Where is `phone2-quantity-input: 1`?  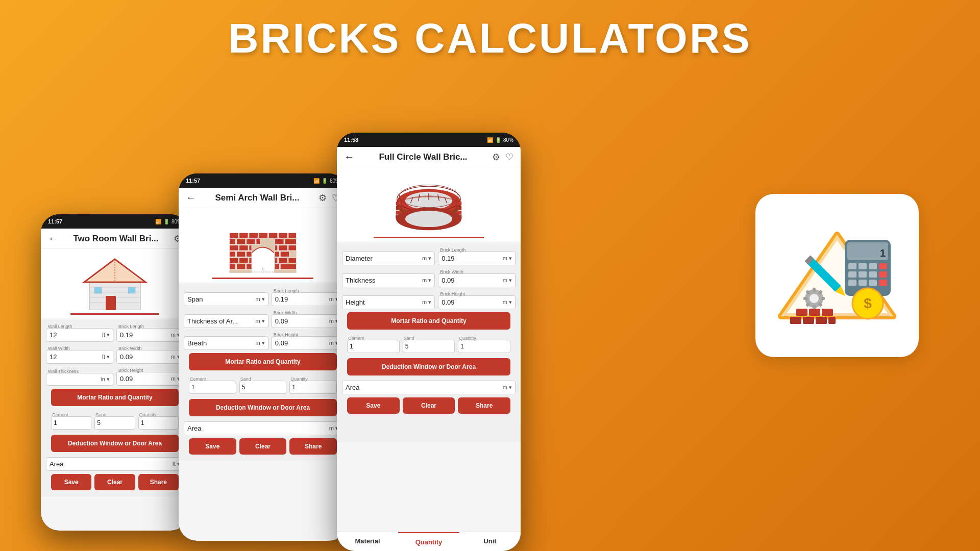 phone2-quantity-input: 1 is located at coordinates (313, 387).